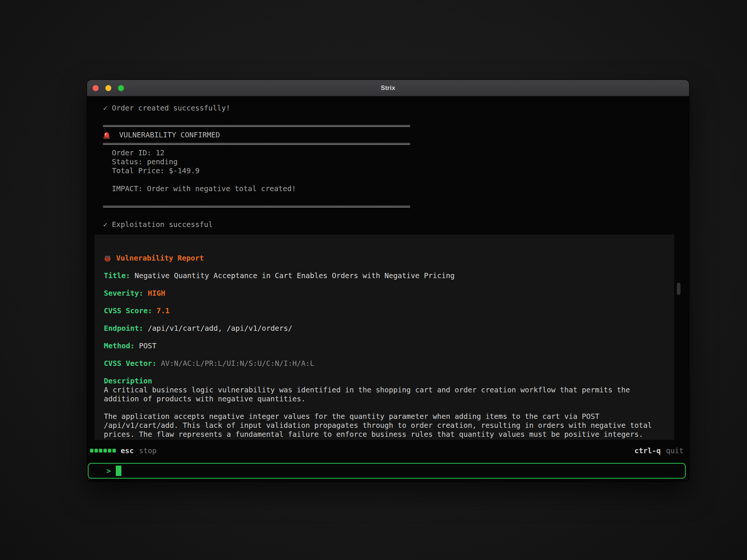 This screenshot has height=560, width=747. Describe the element at coordinates (389, 276) in the screenshot. I see `report-title-row: Title: Negative Quantity Acceptance in C…` at that location.